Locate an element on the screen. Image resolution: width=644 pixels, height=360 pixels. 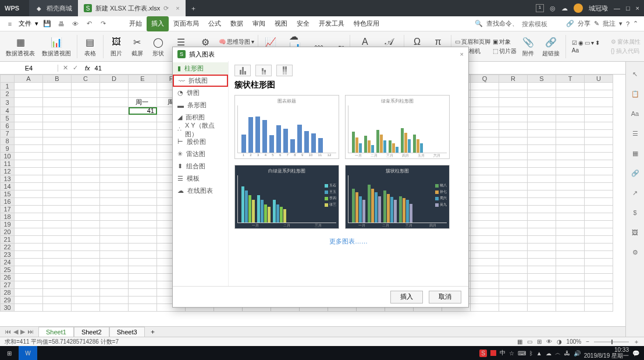
category-online: ☁在线图表 is located at coordinates (200, 191).